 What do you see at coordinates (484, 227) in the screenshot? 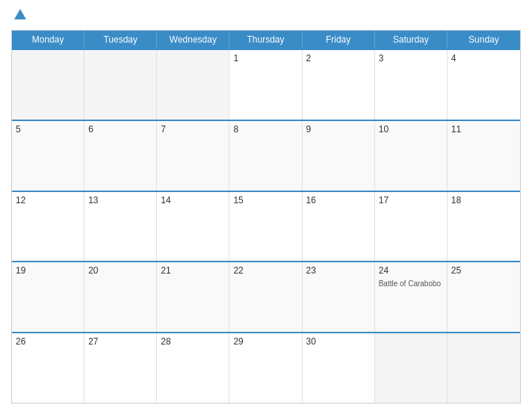
I see `day-cell: 18` at bounding box center [484, 227].